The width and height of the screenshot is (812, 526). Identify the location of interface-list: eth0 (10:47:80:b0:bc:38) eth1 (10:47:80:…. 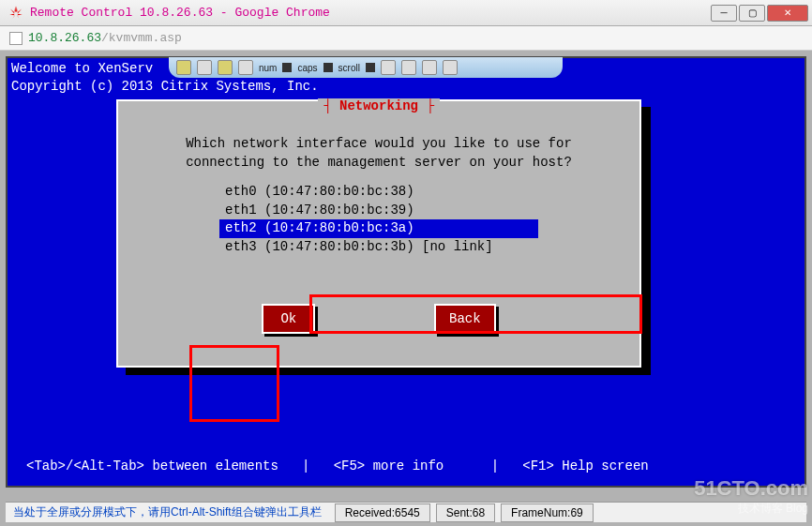
(379, 219).